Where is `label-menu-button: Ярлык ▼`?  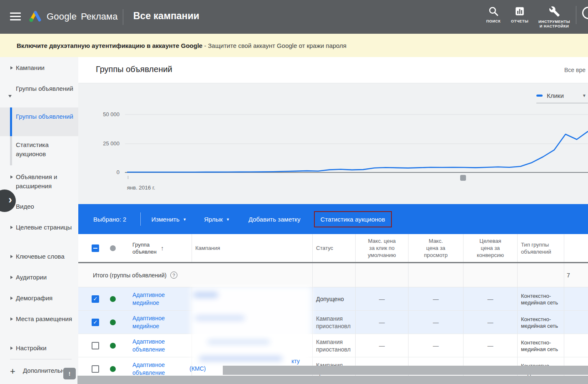 label-menu-button: Ярлык ▼ is located at coordinates (217, 219).